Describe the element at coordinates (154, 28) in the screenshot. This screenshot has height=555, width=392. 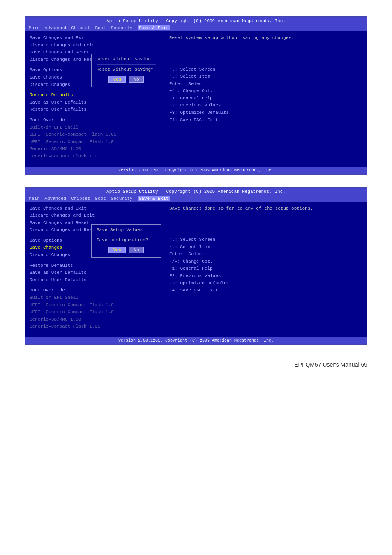
I see `menu-save-exit-1: Save & Exit` at that location.